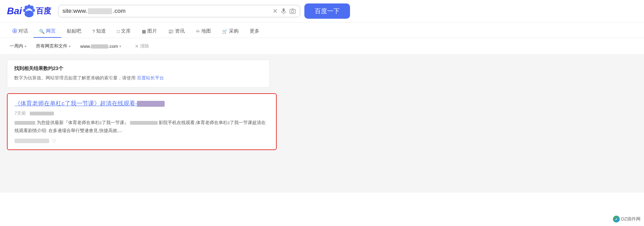  What do you see at coordinates (206, 31) in the screenshot?
I see `tab-ditu-label: 地图` at bounding box center [206, 31].